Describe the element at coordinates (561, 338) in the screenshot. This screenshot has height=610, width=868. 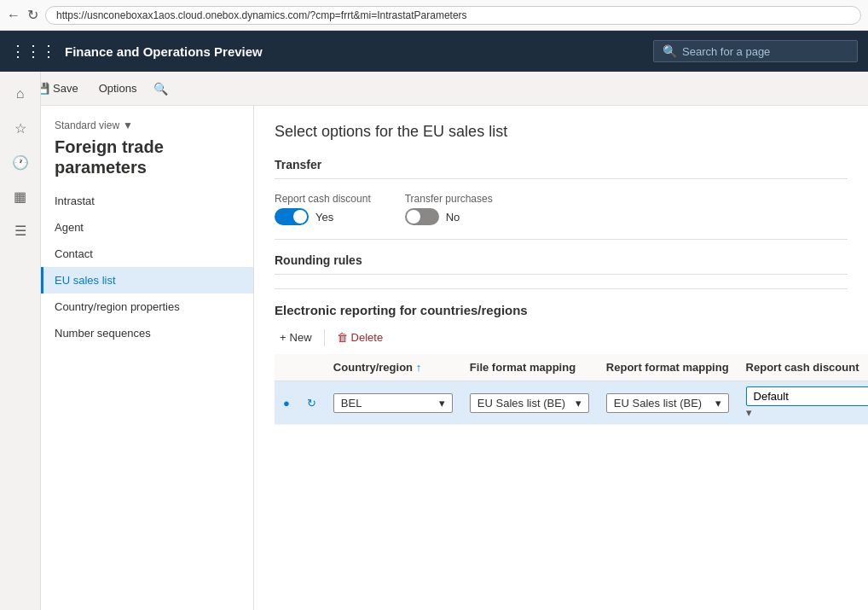
I see `table-toolbar: + New 🗑 Delete` at that location.